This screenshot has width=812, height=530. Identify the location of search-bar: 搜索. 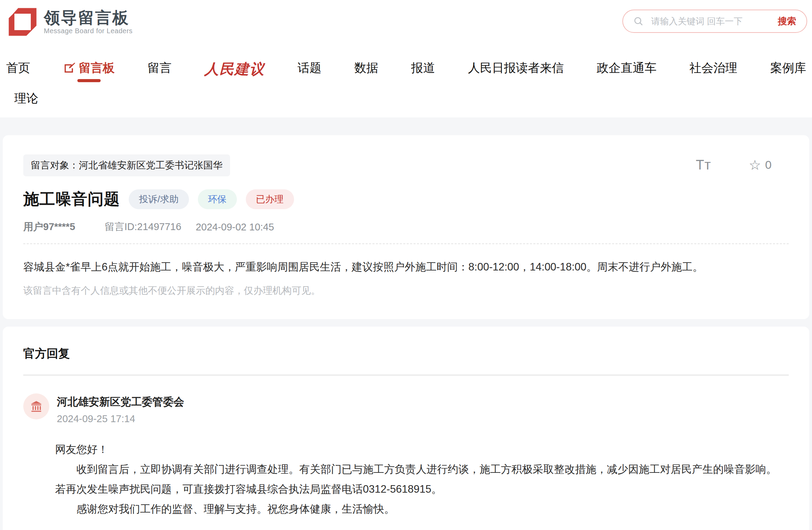
(715, 21).